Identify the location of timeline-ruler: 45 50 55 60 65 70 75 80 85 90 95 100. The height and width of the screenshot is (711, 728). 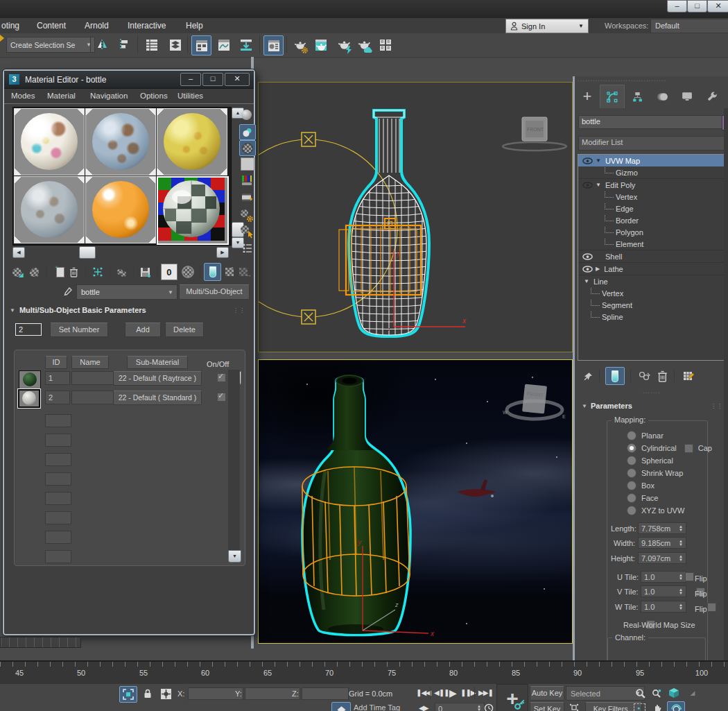
(364, 673).